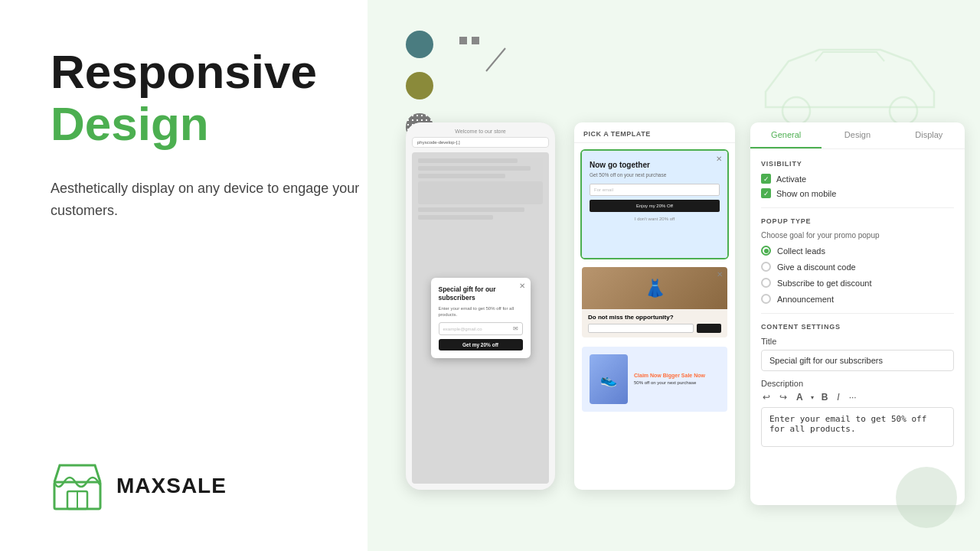 This screenshot has width=980, height=551. I want to click on tmpl-card-2-input-row, so click(655, 328).